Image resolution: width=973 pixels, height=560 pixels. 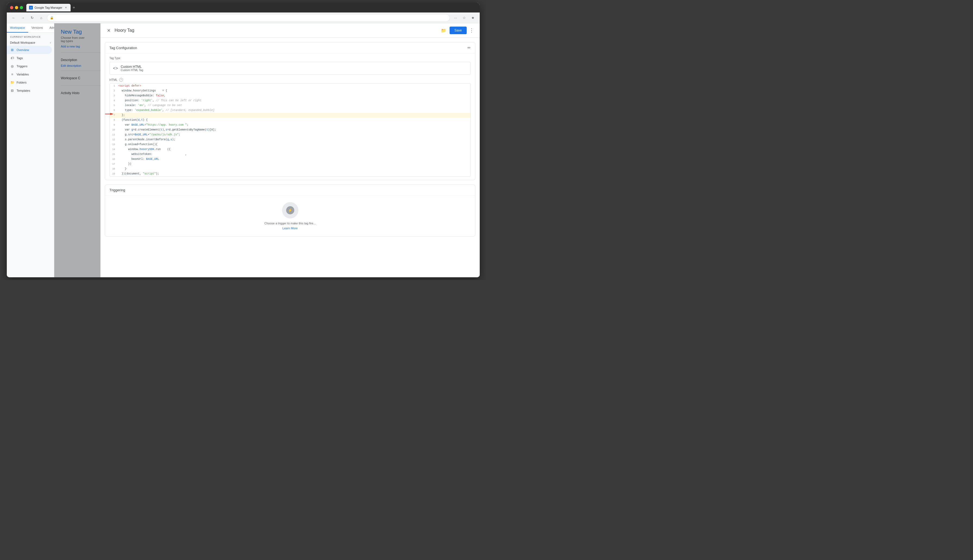 What do you see at coordinates (12, 58) in the screenshot?
I see `tags-icon: 🏷` at bounding box center [12, 58].